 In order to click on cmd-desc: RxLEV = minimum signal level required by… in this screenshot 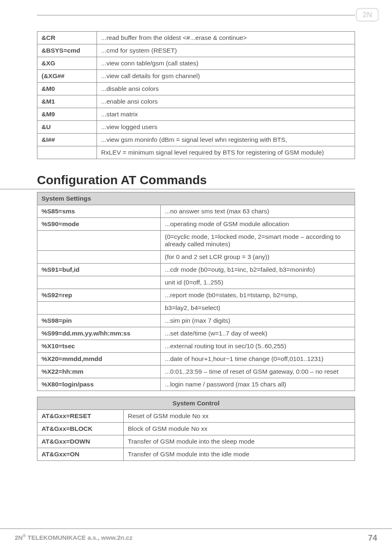, I will do `click(226, 153)`.